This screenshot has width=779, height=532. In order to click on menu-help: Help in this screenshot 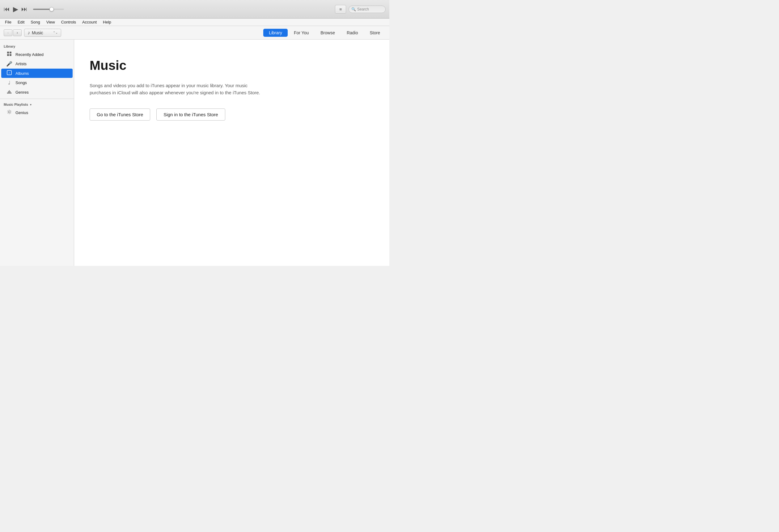, I will do `click(107, 22)`.